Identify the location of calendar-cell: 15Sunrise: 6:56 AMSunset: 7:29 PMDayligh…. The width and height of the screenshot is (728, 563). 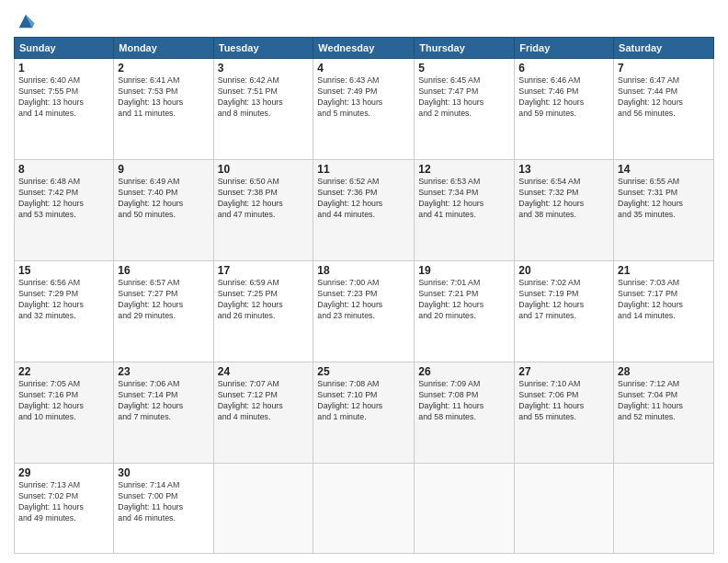
(64, 311).